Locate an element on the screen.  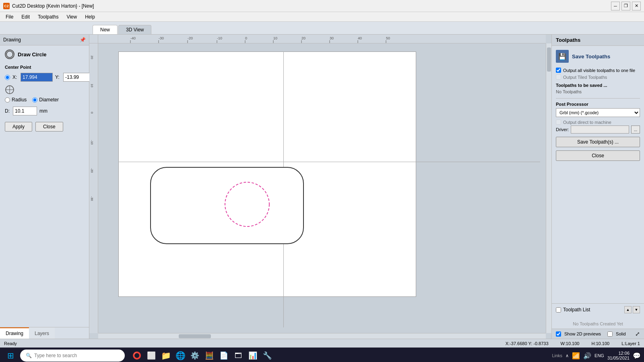
ruler-corner is located at coordinates (94, 39).